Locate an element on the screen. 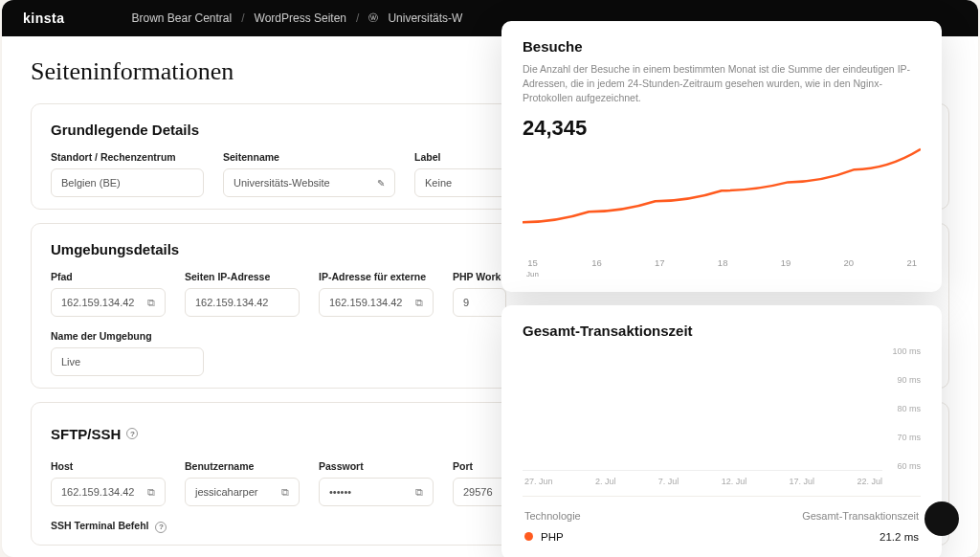  extip-field: 162.159.134.42⧉ is located at coordinates (376, 302).